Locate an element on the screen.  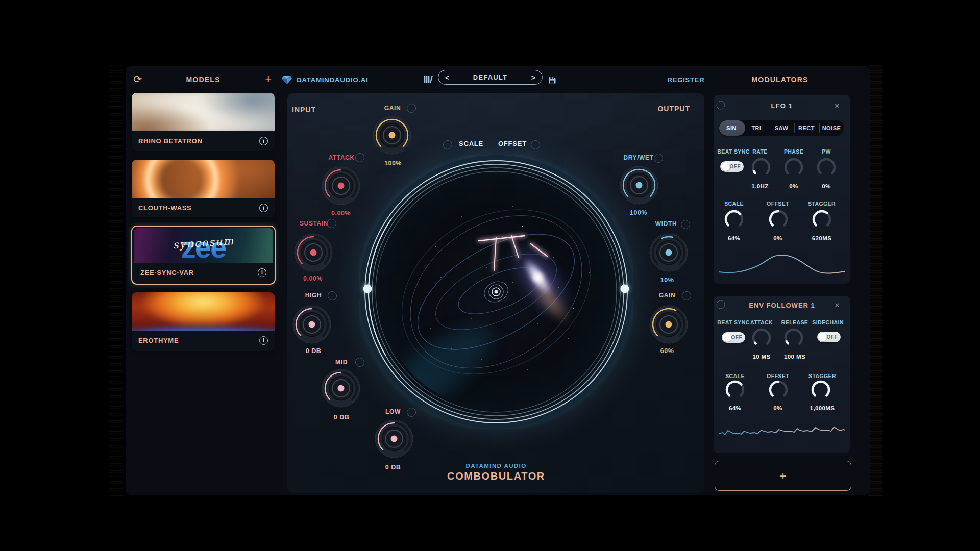
offset-mode-button: OFFSET is located at coordinates (512, 144).